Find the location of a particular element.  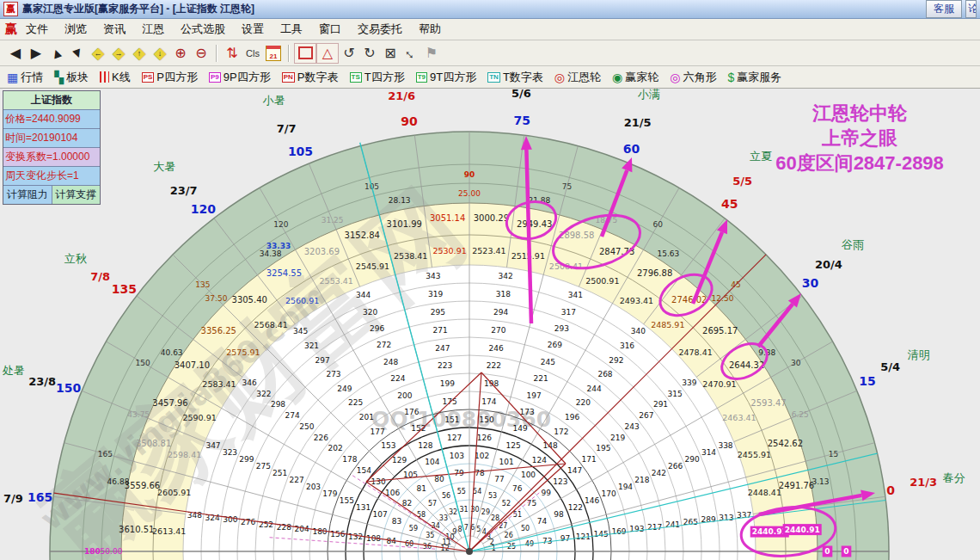

menu-item-formula-pick: 公式选股 is located at coordinates (203, 29).